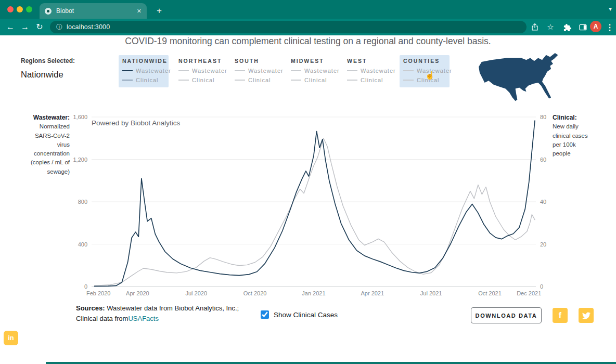 This screenshot has width=616, height=364. What do you see at coordinates (43, 162) in the screenshot?
I see `left-axis-line: (copies / mL of` at bounding box center [43, 162].